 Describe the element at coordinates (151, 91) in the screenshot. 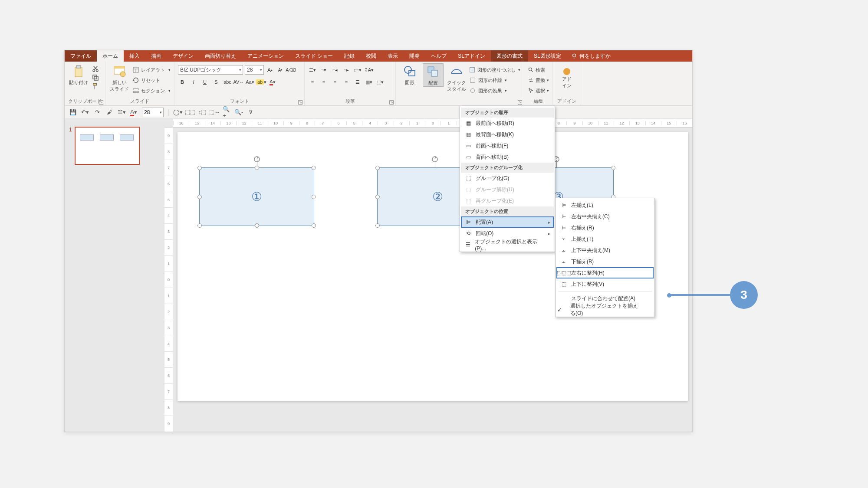

I see `section-button: セクション▾` at that location.